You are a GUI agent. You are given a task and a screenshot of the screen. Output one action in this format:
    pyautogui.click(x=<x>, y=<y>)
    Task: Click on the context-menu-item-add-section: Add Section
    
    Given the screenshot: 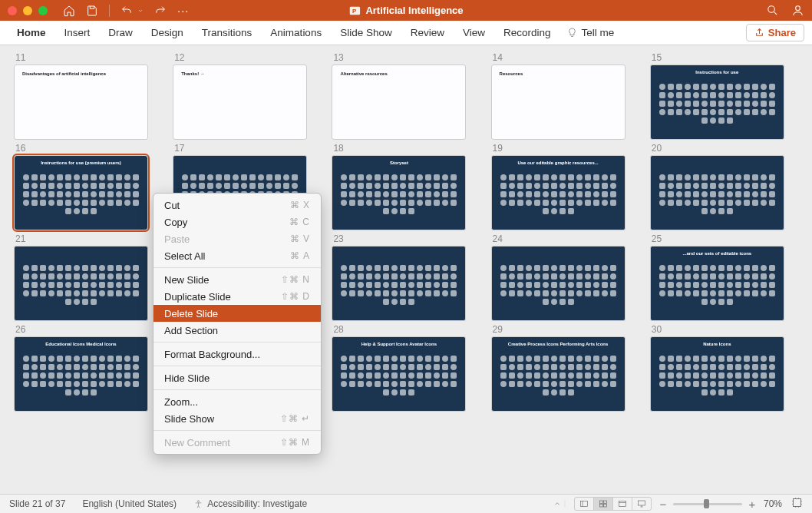 What is the action you would take?
    pyautogui.click(x=237, y=330)
    